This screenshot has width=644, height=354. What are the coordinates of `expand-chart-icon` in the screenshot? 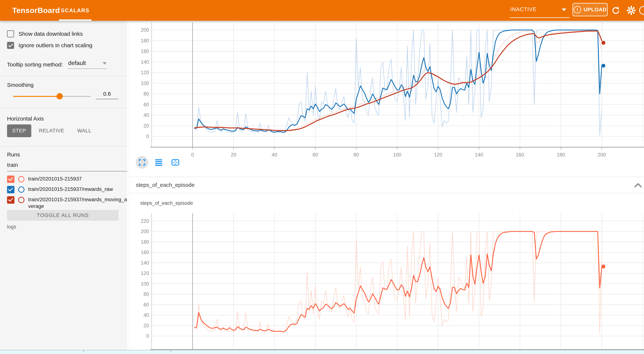 It's located at (142, 162).